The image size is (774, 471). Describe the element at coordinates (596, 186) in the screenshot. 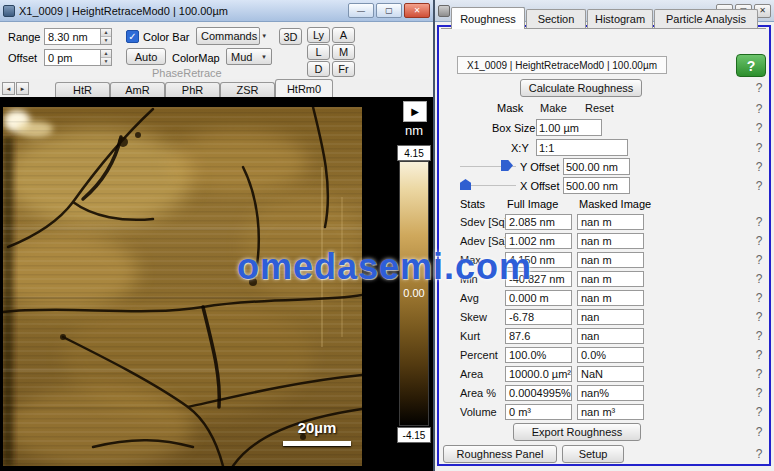

I see `x-offset-input: 500.00 nm` at that location.